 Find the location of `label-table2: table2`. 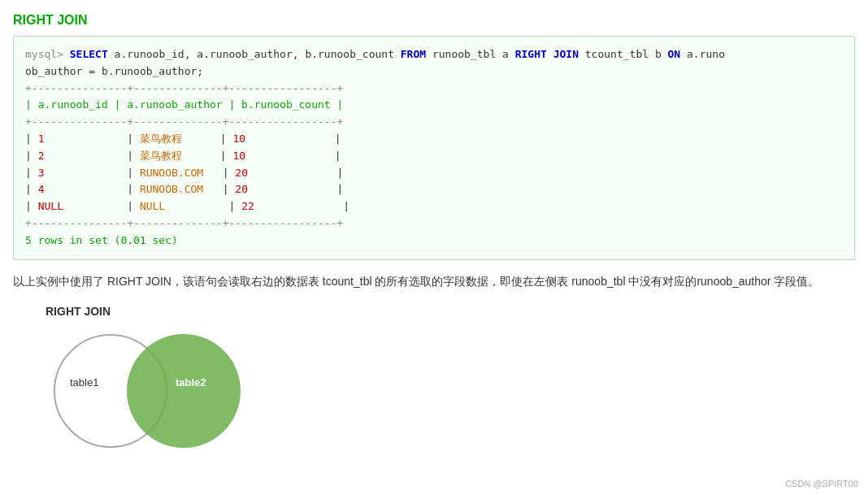

label-table2: table2 is located at coordinates (191, 382).